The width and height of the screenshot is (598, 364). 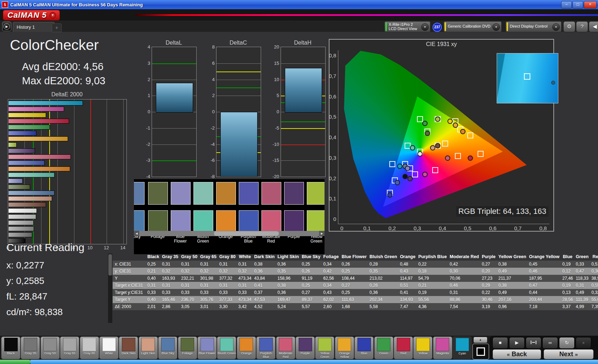 I want to click on table-cell: 111,39, so click(x=582, y=300).